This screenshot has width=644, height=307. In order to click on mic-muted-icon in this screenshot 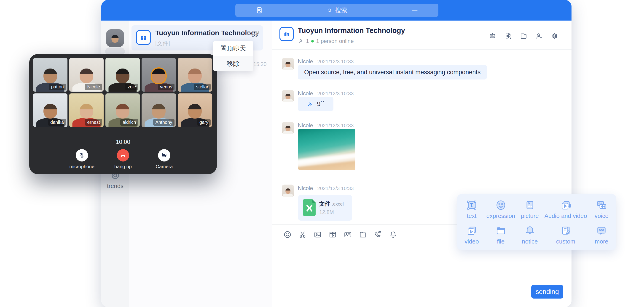, I will do `click(82, 155)`.